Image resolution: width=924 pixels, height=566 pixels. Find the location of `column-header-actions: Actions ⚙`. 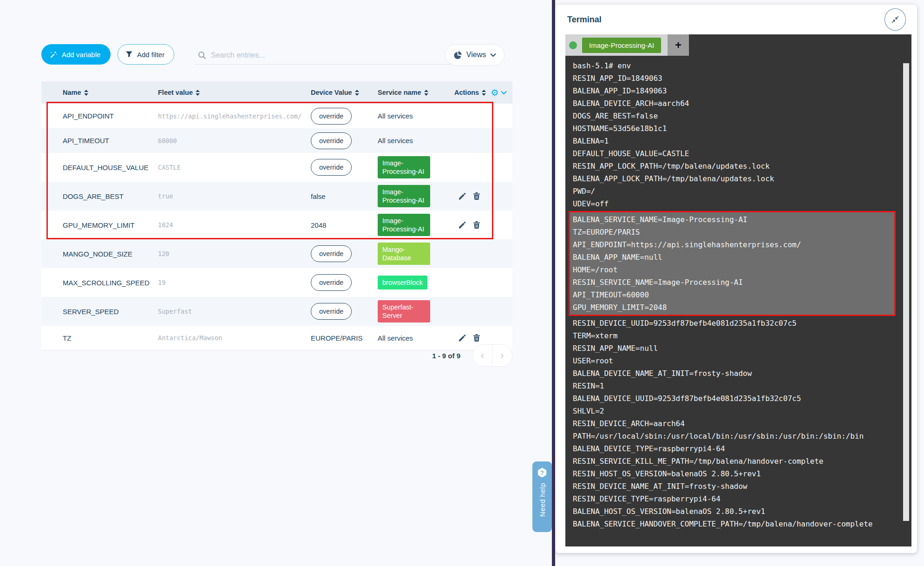

column-header-actions: Actions ⚙ is located at coordinates (483, 93).